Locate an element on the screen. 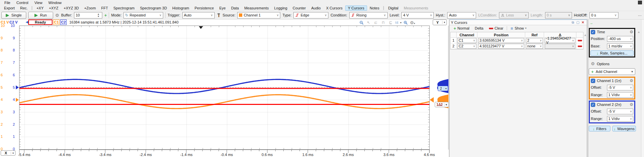 Image resolution: width=644 pixels, height=157 pixels. view-tab: Logging is located at coordinates (281, 8).